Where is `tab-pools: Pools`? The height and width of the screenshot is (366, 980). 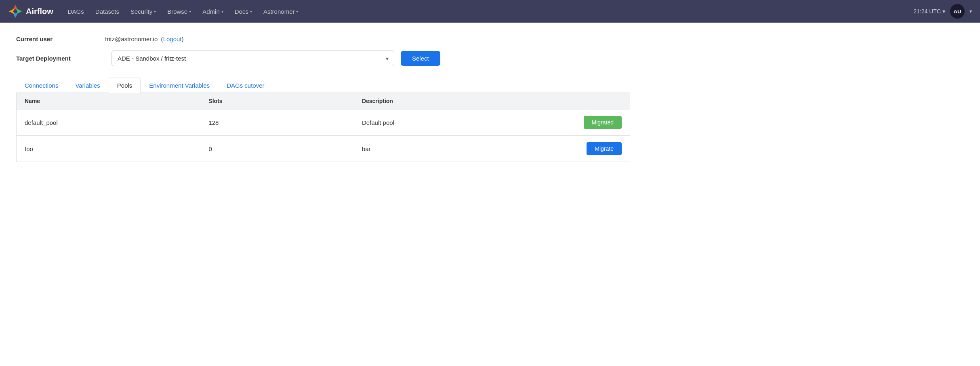 tab-pools: Pools is located at coordinates (125, 85).